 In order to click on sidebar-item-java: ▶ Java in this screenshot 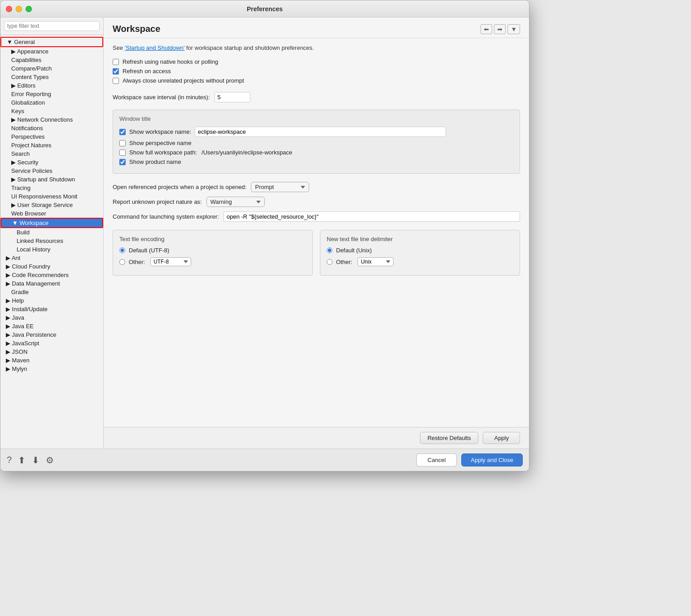, I will do `click(52, 318)`.